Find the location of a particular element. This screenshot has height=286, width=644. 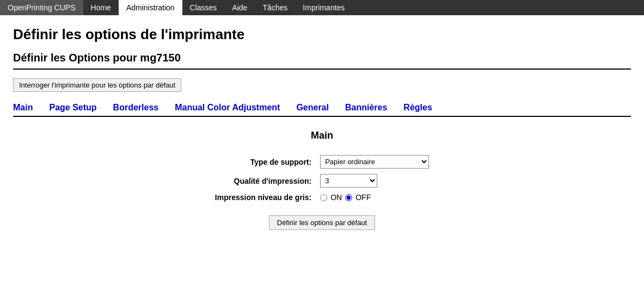

nav-item-home: Home is located at coordinates (101, 8).